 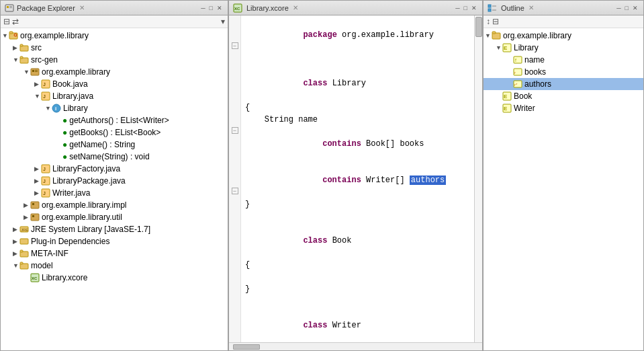 I want to click on arrow-util: ▶, so click(x=27, y=217).